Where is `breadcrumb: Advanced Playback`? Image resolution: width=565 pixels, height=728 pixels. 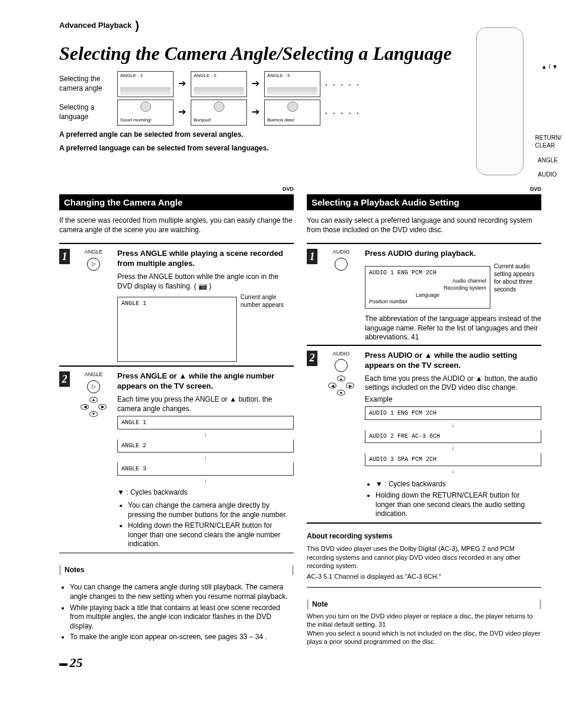 breadcrumb: Advanced Playback is located at coordinates (95, 26).